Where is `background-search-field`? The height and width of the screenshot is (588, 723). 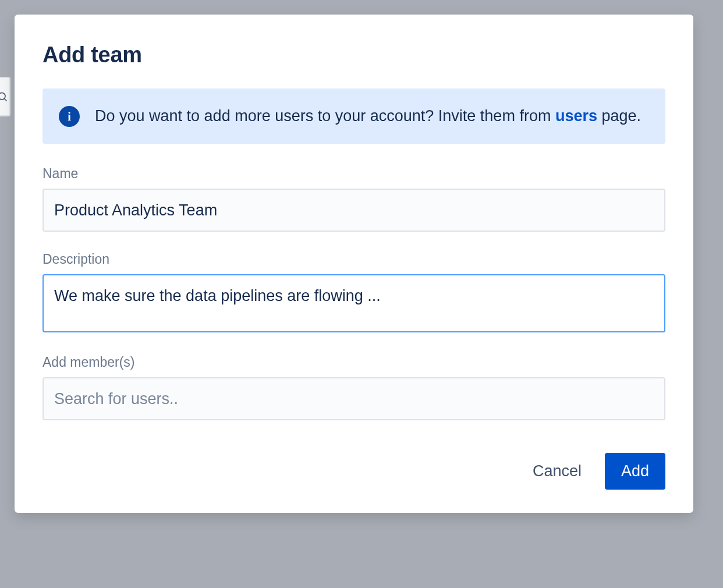
background-search-field is located at coordinates (5, 97).